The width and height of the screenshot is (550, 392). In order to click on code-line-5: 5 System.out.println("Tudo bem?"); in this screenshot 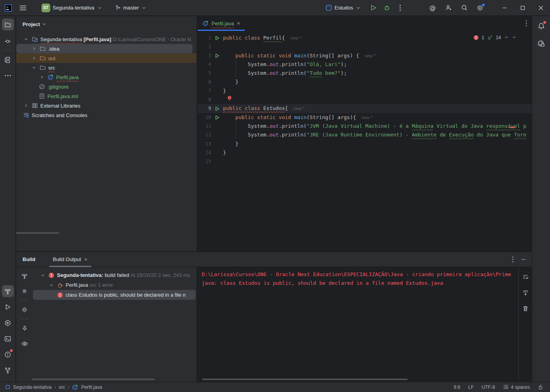, I will do `click(365, 73)`.